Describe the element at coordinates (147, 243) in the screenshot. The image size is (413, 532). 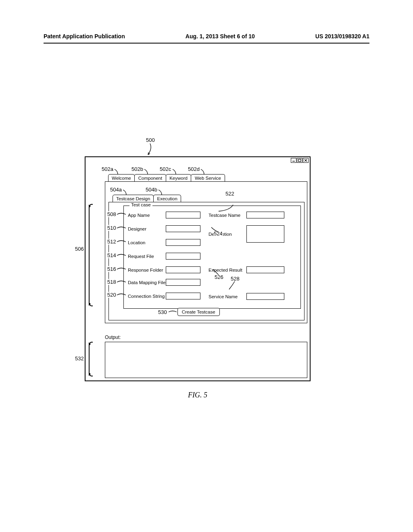
I see `label-location: Location` at that location.